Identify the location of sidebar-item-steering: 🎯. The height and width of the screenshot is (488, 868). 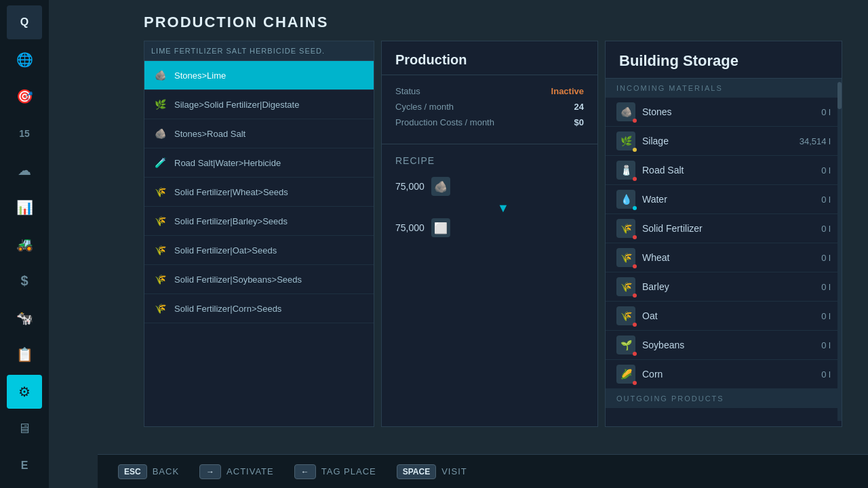
(24, 96).